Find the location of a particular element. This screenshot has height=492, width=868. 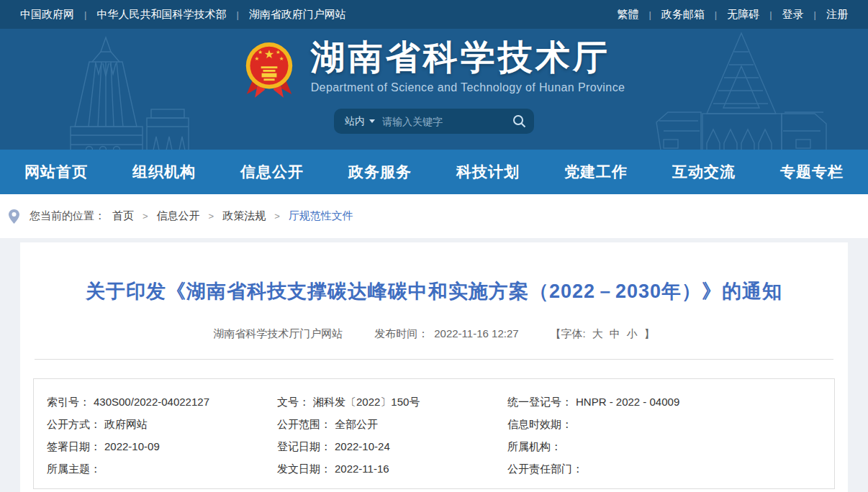

link-traditional-chinese: 繁體 is located at coordinates (628, 14).